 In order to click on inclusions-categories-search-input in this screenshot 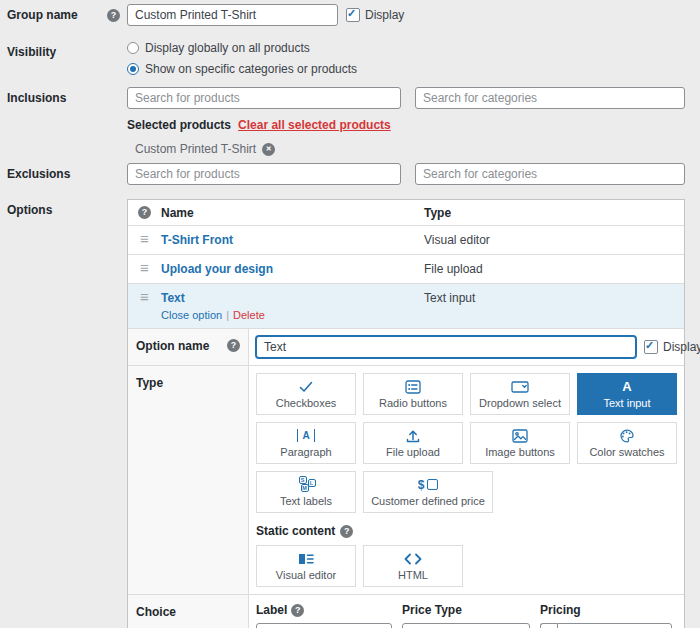, I will do `click(550, 98)`.